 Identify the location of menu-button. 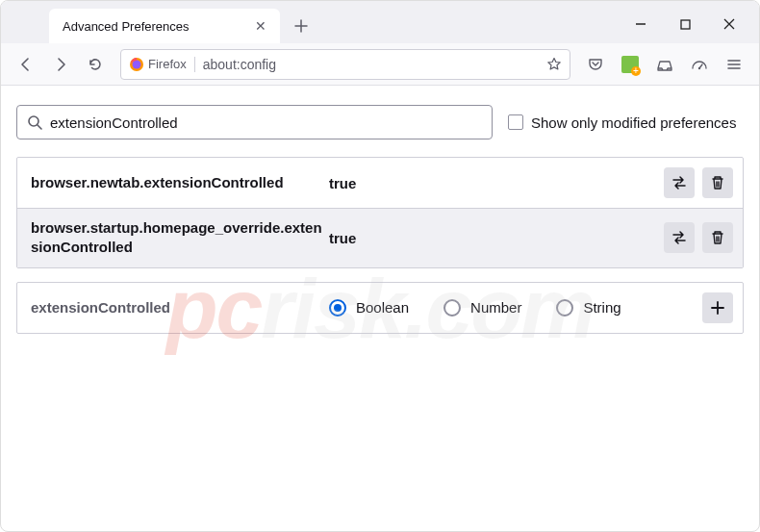
(734, 64).